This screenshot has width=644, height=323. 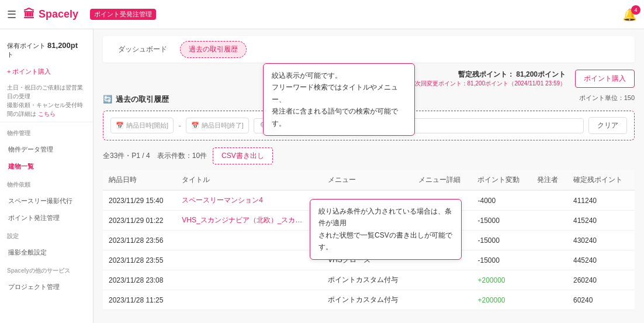 I want to click on date-end-input: 📅 納品日時[終了], so click(x=217, y=125).